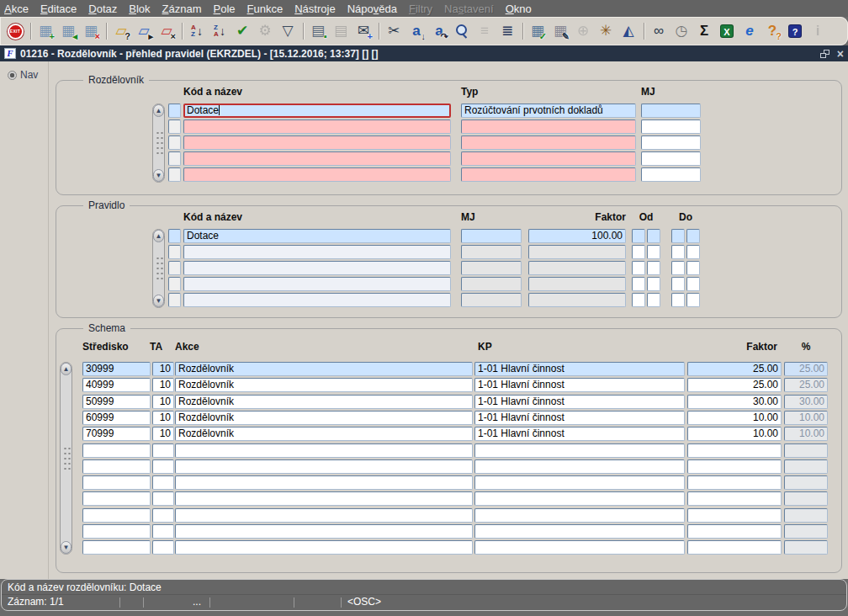  I want to click on menu-item-akce: Akce, so click(17, 8).